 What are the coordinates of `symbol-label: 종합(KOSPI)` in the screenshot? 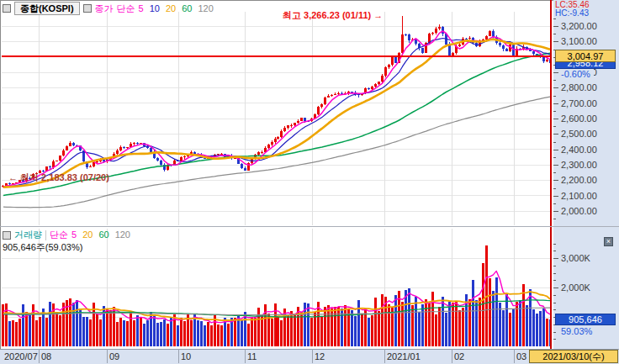 It's located at (47, 8).